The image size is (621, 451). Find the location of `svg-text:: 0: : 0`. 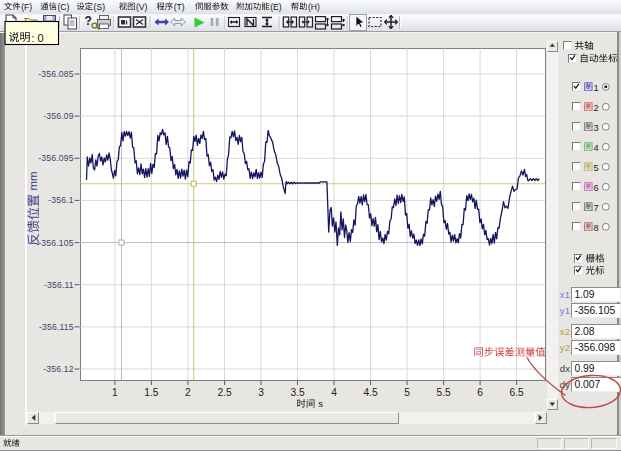

svg-text:: 0: : 0 is located at coordinates (38, 38).